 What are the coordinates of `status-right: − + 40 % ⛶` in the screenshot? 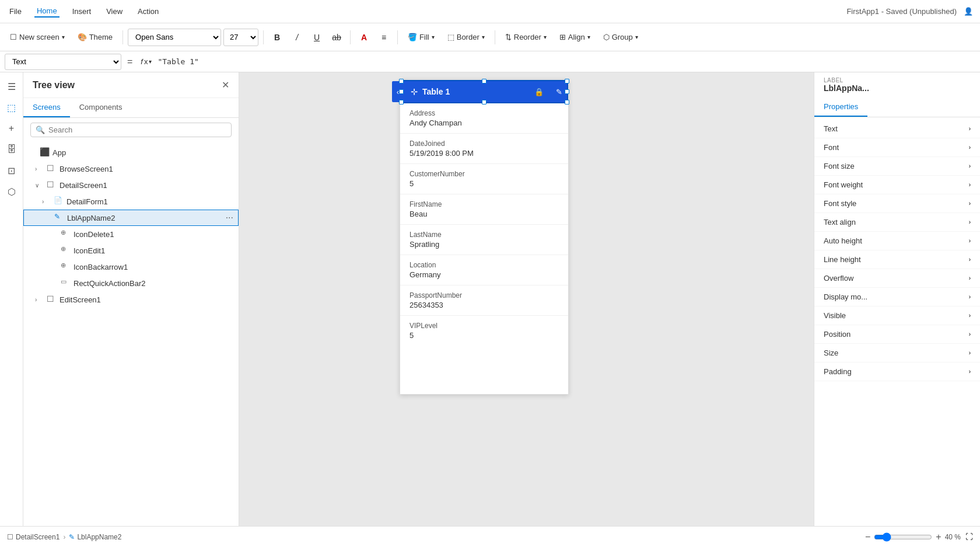 It's located at (919, 537).